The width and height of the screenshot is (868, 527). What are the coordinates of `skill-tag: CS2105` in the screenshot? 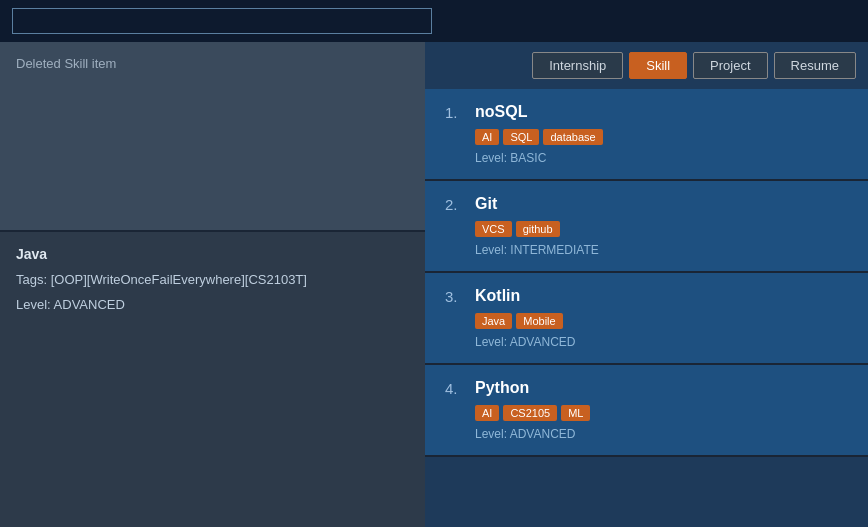 It's located at (530, 413).